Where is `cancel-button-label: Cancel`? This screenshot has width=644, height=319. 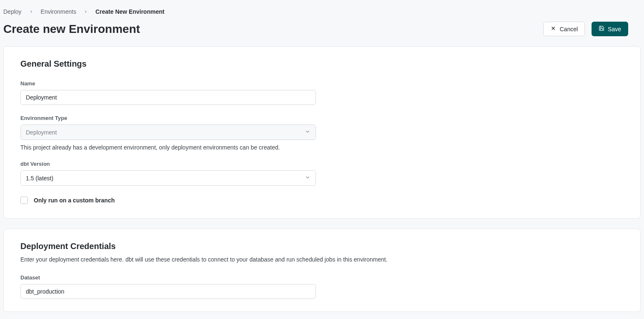
cancel-button-label: Cancel is located at coordinates (569, 29).